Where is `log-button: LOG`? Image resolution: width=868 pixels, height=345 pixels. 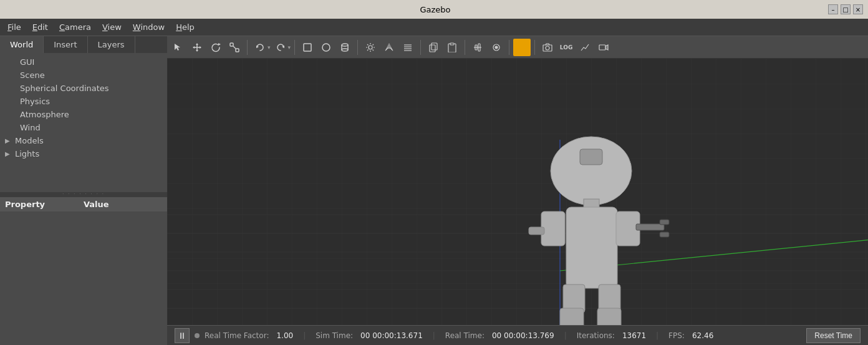 log-button: LOG is located at coordinates (566, 47).